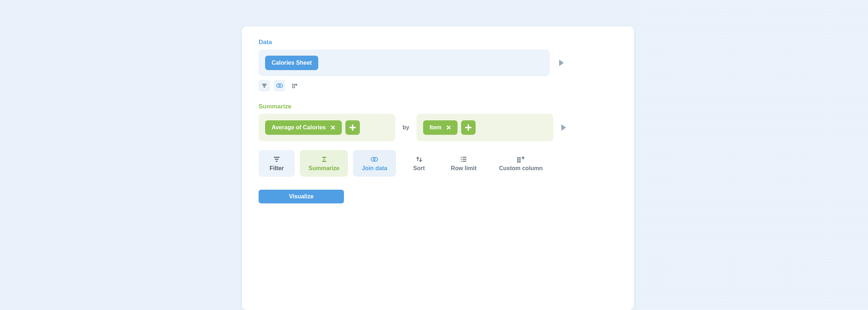 The height and width of the screenshot is (310, 868). What do you see at coordinates (561, 63) in the screenshot?
I see `preview-data-icon` at bounding box center [561, 63].